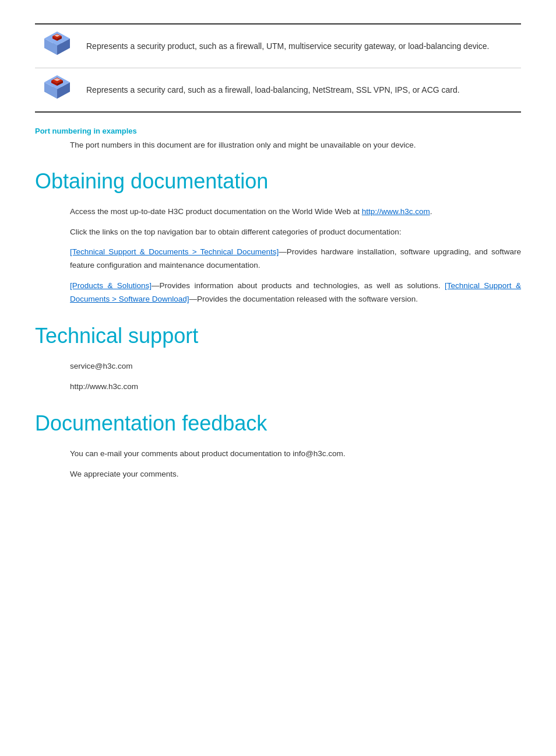 The image size is (556, 756). Describe the element at coordinates (57, 46) in the screenshot. I see `product-icon-cell` at that location.